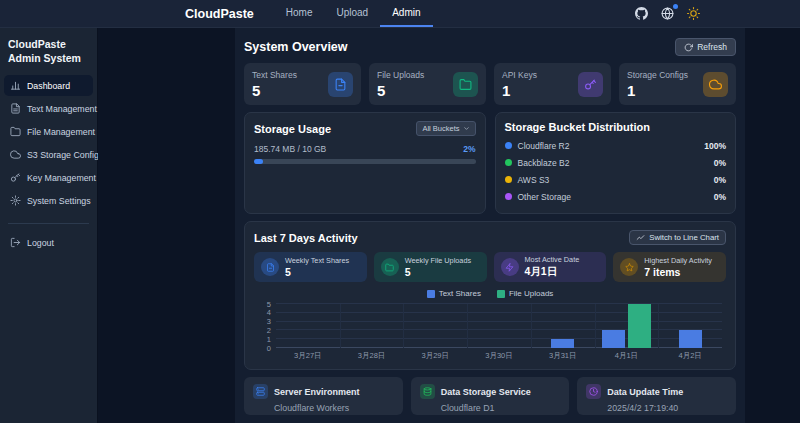  Describe the element at coordinates (715, 146) in the screenshot. I see `bucket-percent: 100%` at that location.